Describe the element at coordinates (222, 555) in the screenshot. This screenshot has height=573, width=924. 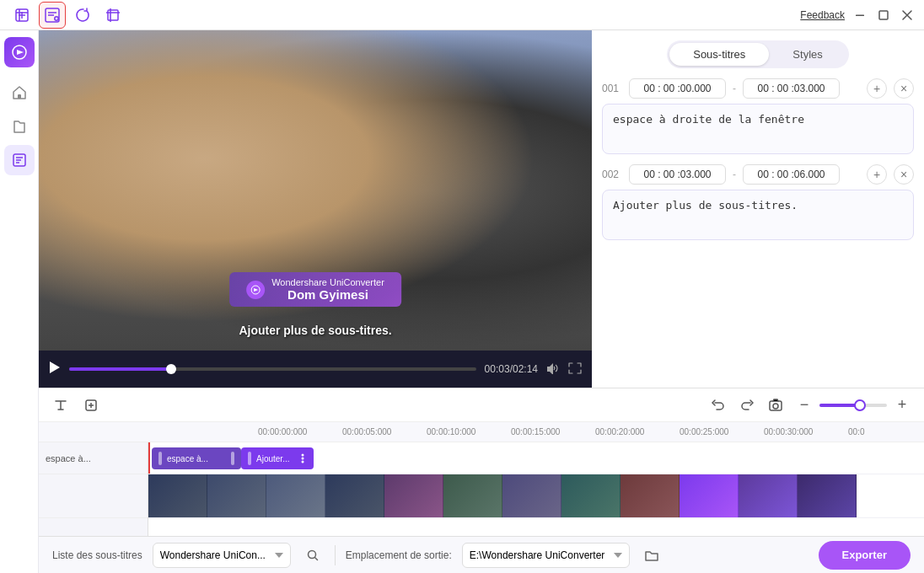
I see `subtitle-select: Wondershare UniCon...` at that location.